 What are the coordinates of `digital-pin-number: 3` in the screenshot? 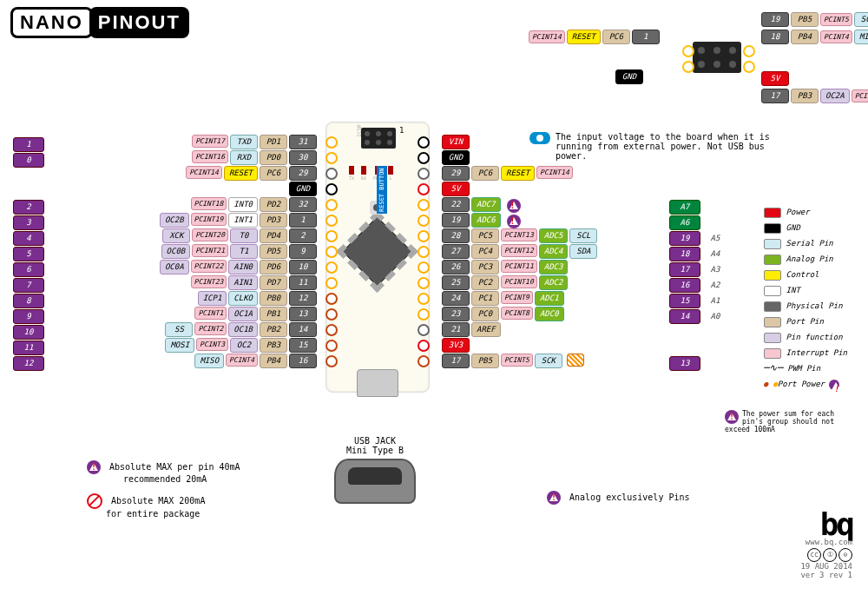 It's located at (29, 221).